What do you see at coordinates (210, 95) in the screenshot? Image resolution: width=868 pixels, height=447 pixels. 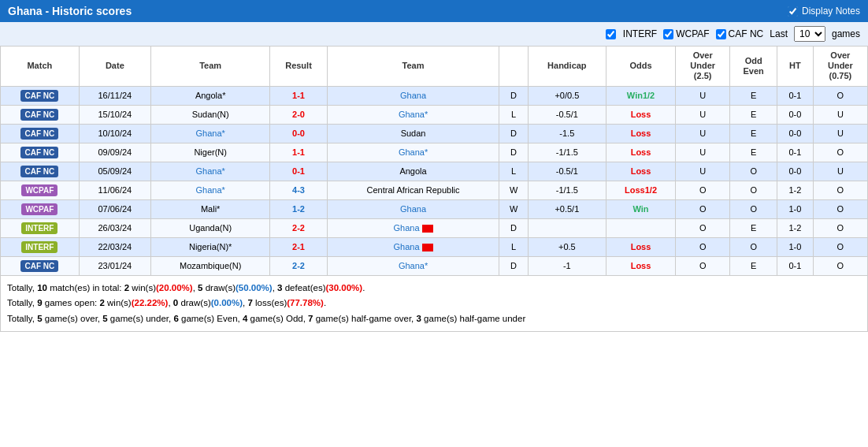 I see `team1-cell: Angola*` at bounding box center [210, 95].